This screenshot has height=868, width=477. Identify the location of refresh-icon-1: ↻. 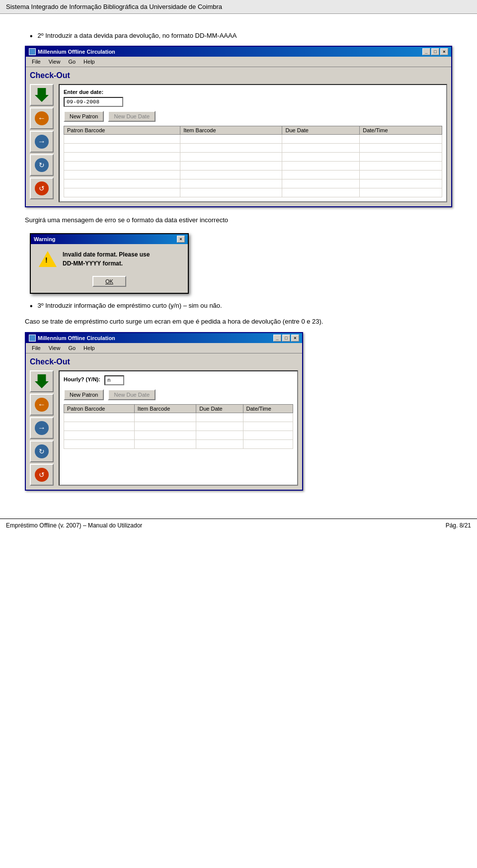
(42, 165).